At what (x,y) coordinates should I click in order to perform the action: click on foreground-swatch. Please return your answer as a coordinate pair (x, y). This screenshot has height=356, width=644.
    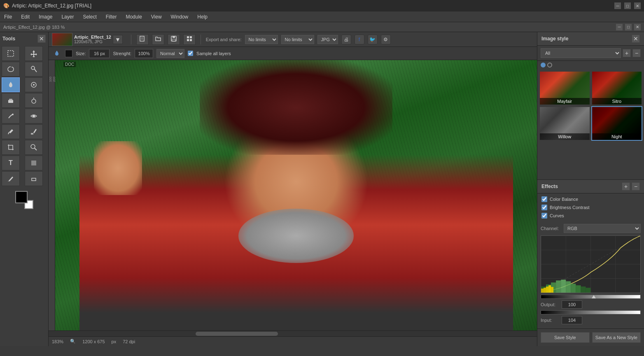
    Looking at the image, I should click on (21, 197).